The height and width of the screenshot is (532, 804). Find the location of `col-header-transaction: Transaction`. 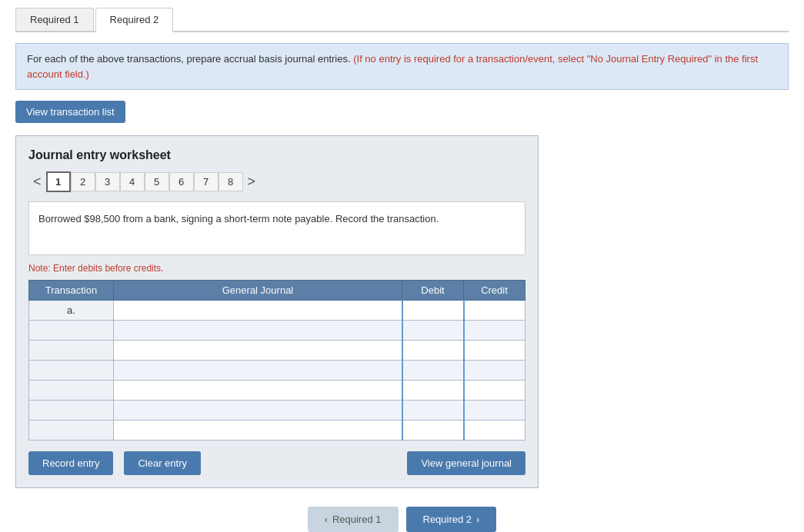

col-header-transaction: Transaction is located at coordinates (72, 291).